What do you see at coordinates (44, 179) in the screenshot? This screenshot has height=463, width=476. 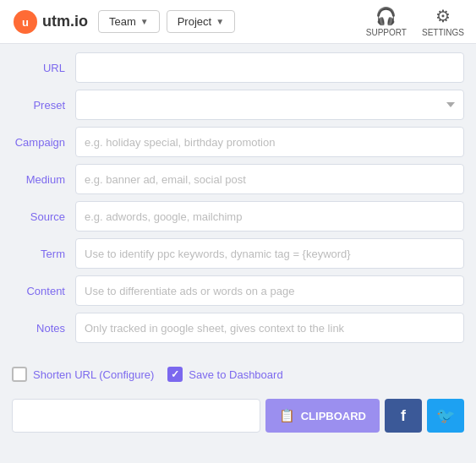 I see `medium-label: Medium` at bounding box center [44, 179].